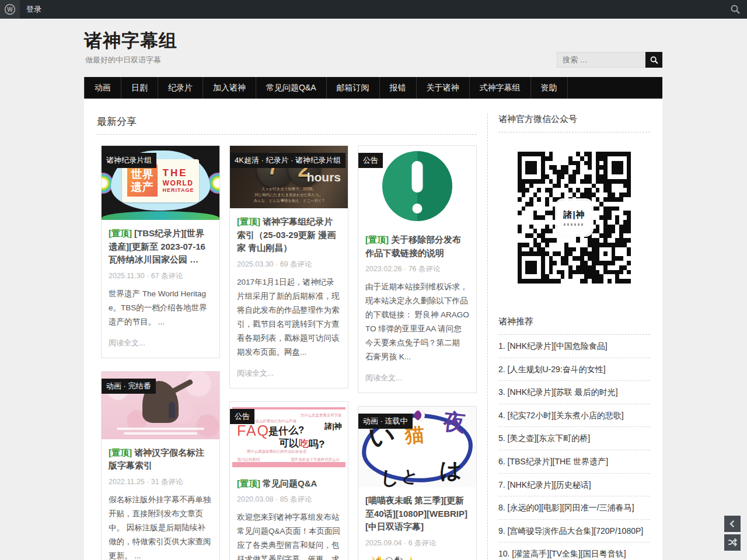 The width and height of the screenshot is (747, 560). What do you see at coordinates (417, 352) in the screenshot?
I see `posts-column: 公告 [置顶]关于移除部分发布作品下载链接的说明 2023.02.26 · 76…` at bounding box center [417, 352].